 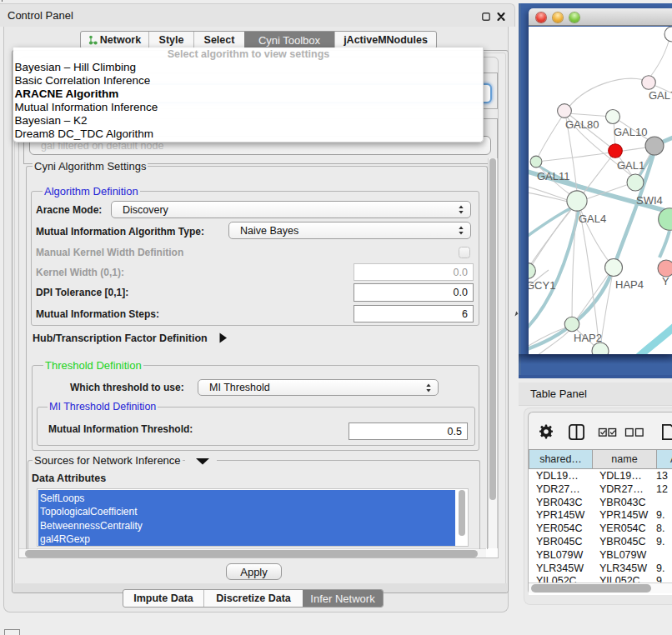 What do you see at coordinates (649, 200) in the screenshot?
I see `svg-text: SWI4` at bounding box center [649, 200].